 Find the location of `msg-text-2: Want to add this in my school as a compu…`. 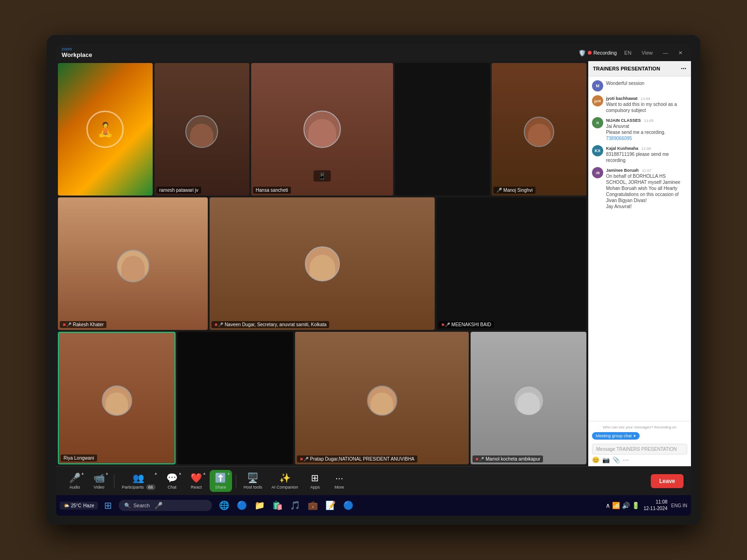

msg-text-2: Want to add this in my school as a compu… is located at coordinates (647, 107).